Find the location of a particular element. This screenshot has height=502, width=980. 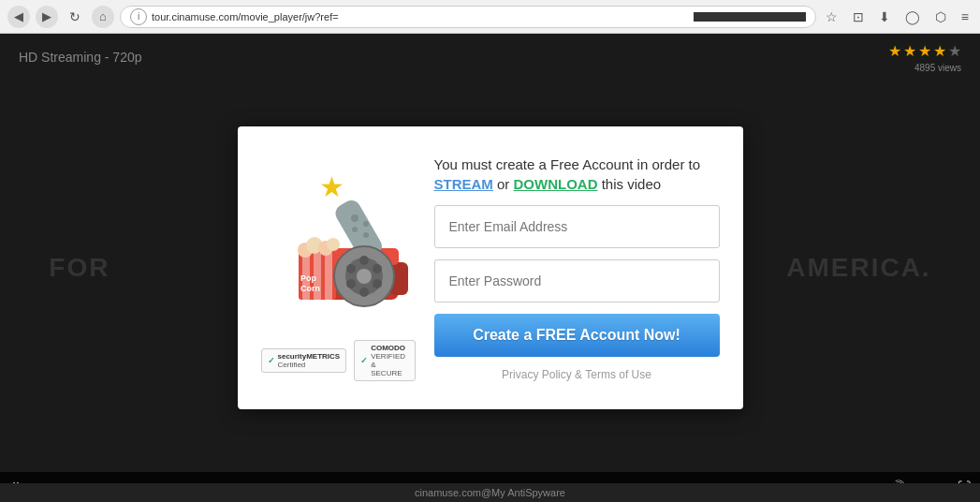

privacy-links: Privacy Policy & Terms of Use is located at coordinates (577, 375).